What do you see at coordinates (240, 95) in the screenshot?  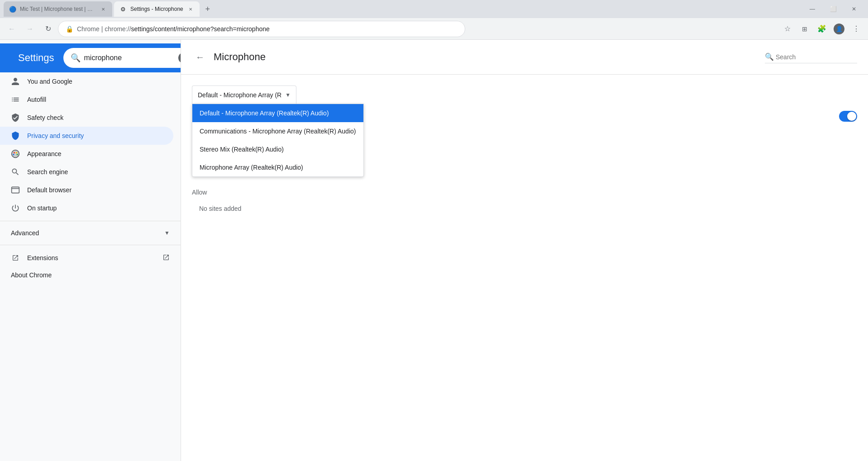 I see `dropdown-current-value: Default - Microphone Array (R` at bounding box center [240, 95].